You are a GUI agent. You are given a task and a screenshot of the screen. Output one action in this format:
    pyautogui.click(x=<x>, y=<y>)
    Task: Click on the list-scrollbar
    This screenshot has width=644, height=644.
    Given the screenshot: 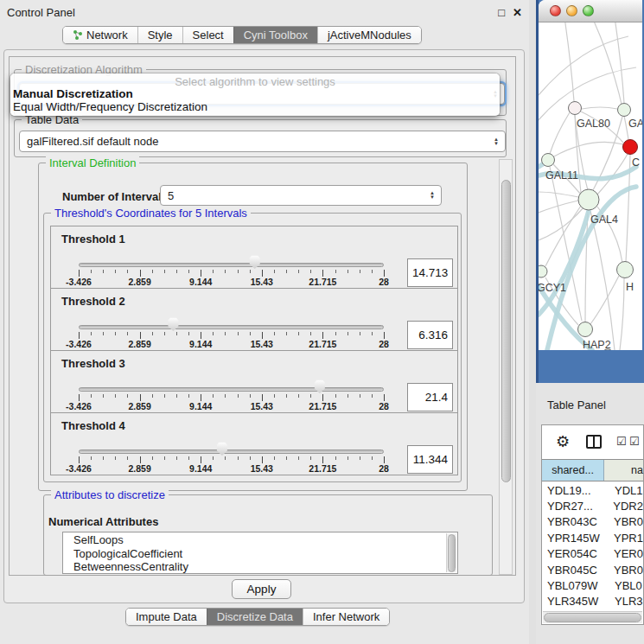 What is the action you would take?
    pyautogui.click(x=451, y=553)
    